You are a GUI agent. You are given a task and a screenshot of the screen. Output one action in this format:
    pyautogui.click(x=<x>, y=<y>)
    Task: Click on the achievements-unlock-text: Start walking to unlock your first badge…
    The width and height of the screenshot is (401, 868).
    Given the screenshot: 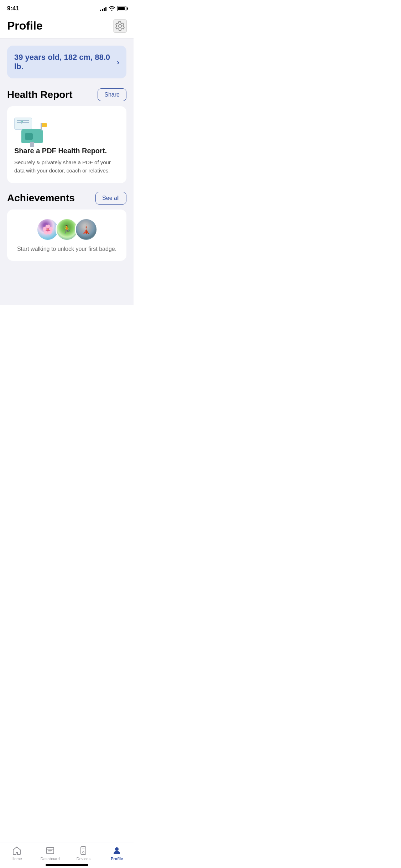 What is the action you would take?
    pyautogui.click(x=67, y=249)
    